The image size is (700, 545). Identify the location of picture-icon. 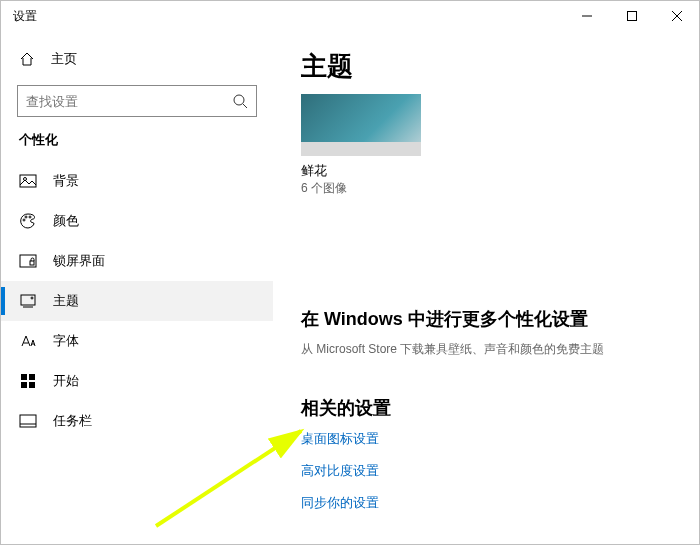
(28, 181).